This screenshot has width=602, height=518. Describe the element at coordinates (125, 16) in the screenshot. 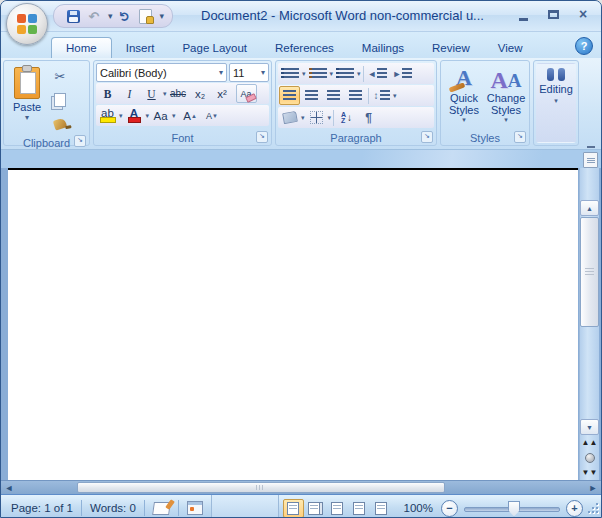

I see `redo-button: ↺` at that location.